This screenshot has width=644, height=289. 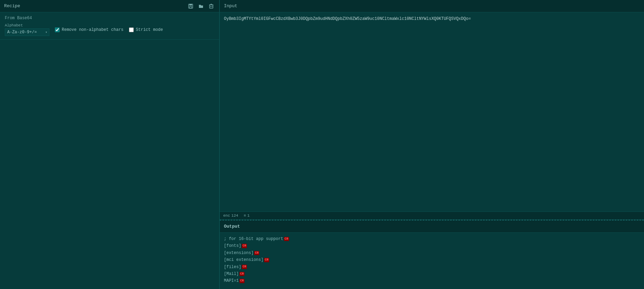 What do you see at coordinates (254, 239) in the screenshot?
I see `output-line-text: ; for 16-bit app support` at bounding box center [254, 239].